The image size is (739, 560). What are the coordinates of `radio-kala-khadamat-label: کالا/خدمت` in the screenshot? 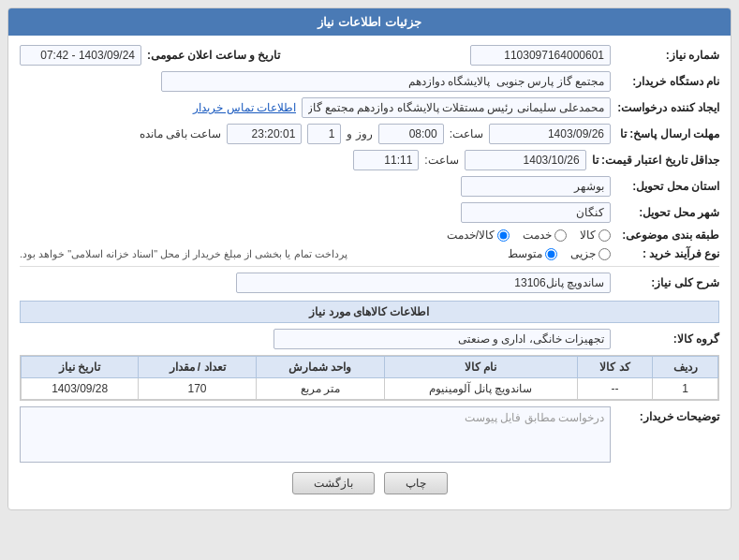 It's located at (470, 235).